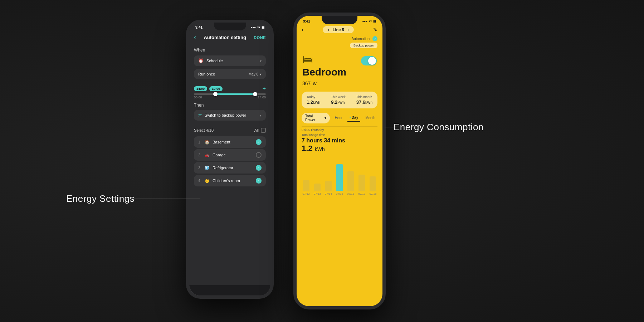  I want to click on time-slider-track, so click(230, 94).